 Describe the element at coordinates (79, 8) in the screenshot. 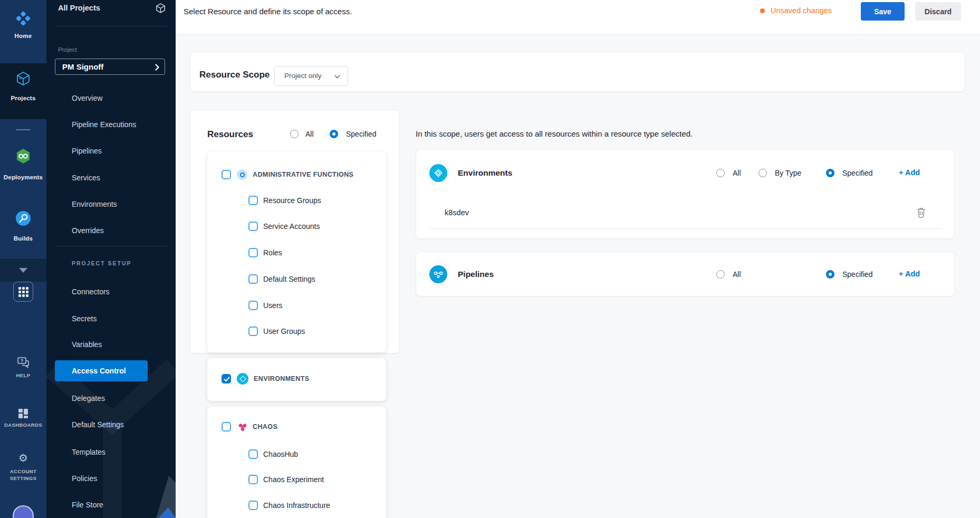

I see `all-projects-link: All Projects` at that location.